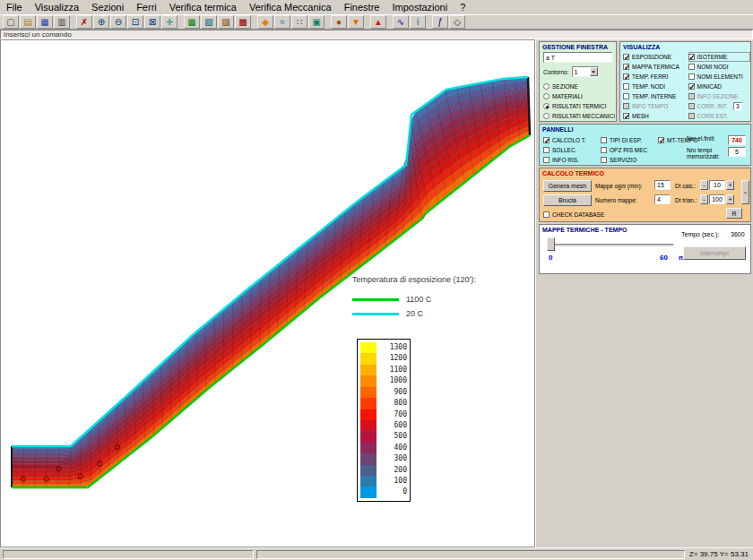 This screenshot has width=753, height=560. Describe the element at coordinates (378, 22) in the screenshot. I see `toolbar-burn-button: ▲` at that location.